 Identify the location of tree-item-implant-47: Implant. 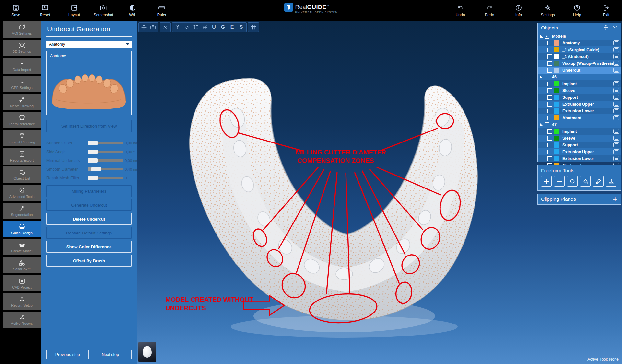
(579, 131).